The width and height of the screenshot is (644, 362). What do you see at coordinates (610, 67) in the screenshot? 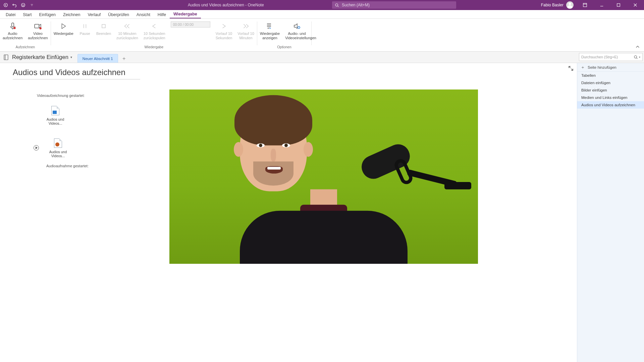
I see `add-page-button: ＋ Seite hinzufügen` at bounding box center [610, 67].